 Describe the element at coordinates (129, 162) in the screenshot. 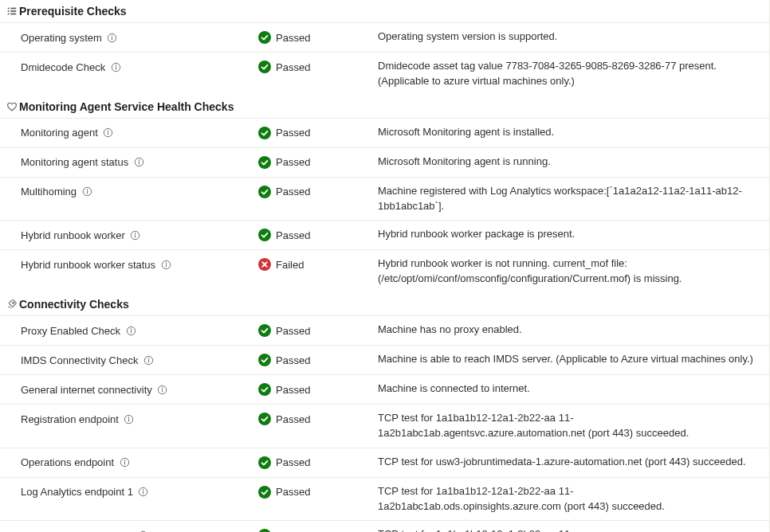

I see `check-name-cell: Monitoring agent status` at that location.